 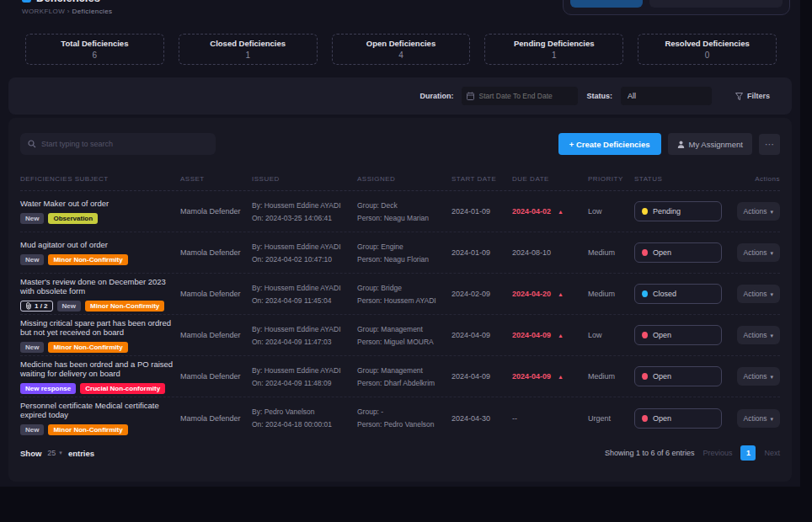 What do you see at coordinates (470, 96) in the screenshot?
I see `calendar-icon` at bounding box center [470, 96].